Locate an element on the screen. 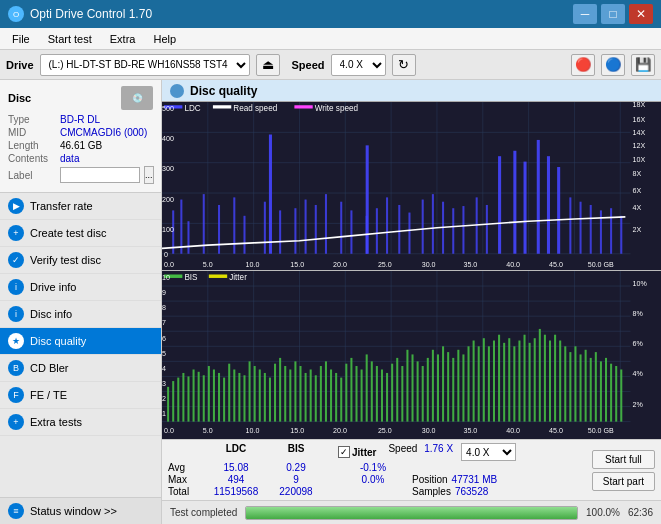 The width and height of the screenshot is (661, 524). refresh-button: ↻ is located at coordinates (404, 65).